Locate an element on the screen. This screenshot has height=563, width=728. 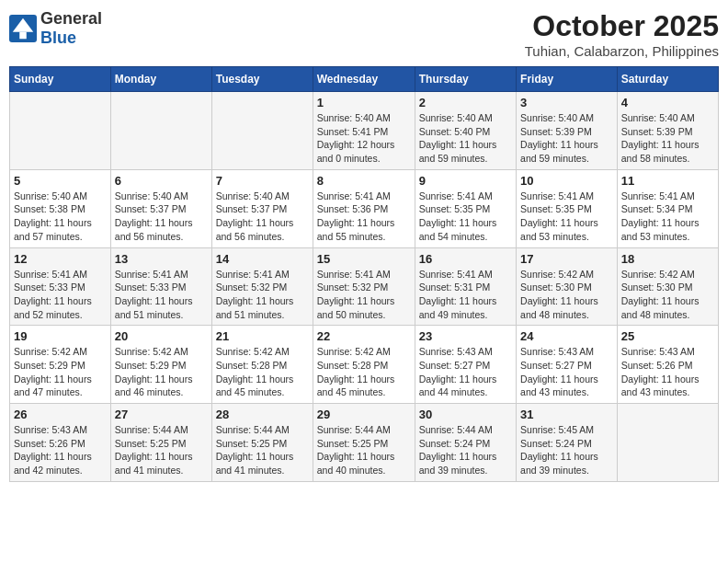
day-cell: 15Sunrise: 5:41 AMSunset: 5:32 PMDayligh… is located at coordinates (364, 287).